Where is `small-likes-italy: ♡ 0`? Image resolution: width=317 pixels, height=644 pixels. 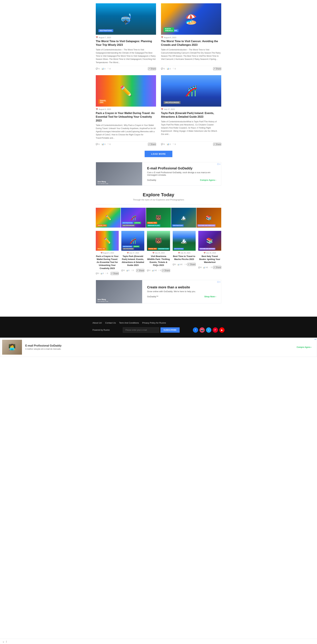
small-likes-italy: ♡ 0 is located at coordinates (211, 268).